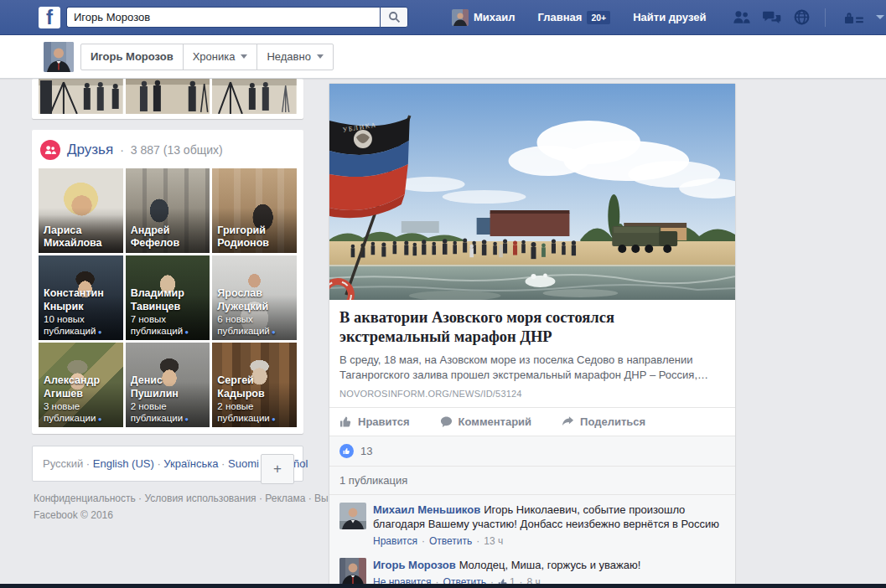  Describe the element at coordinates (80, 298) in the screenshot. I see `friend-tile: Константин Кнырик 10 новых публикаций` at that location.